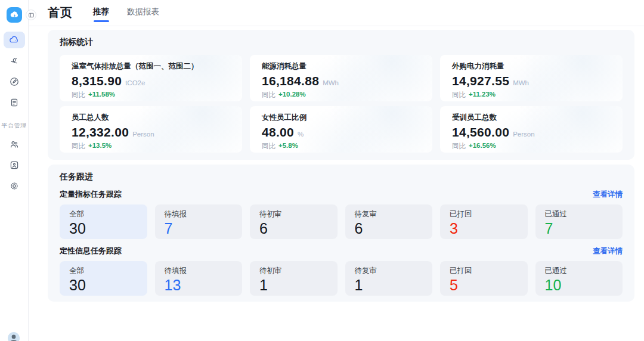  I want to click on metric-card-yoy: 同比+16.56%, so click(531, 147).